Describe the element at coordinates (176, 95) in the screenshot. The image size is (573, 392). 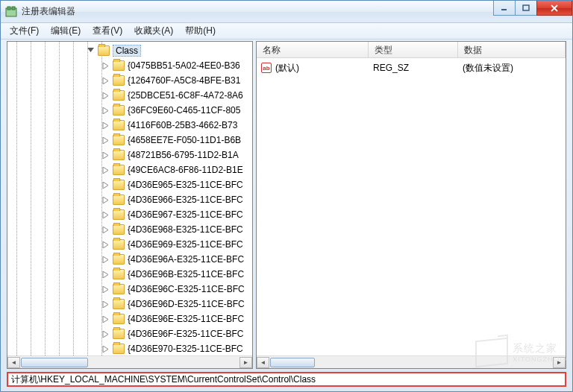
I see `tree-node-item: {25DBCE51-6C8F-4A72-8A6` at that location.